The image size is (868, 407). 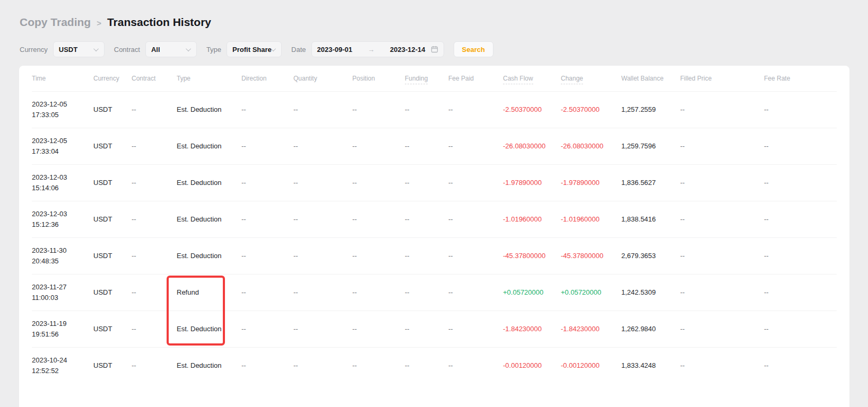 What do you see at coordinates (591, 78) in the screenshot?
I see `column-header-change: Change` at bounding box center [591, 78].